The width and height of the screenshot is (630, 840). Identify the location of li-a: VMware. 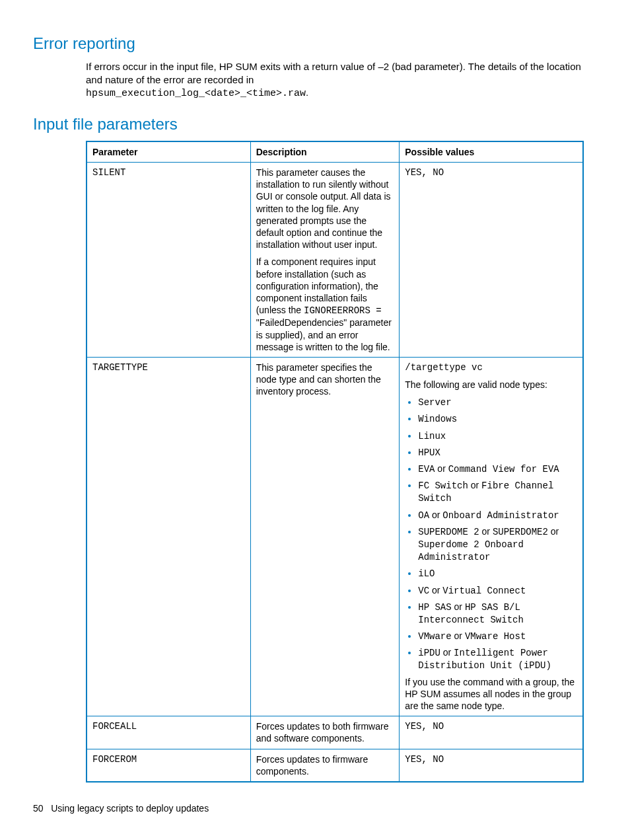
(435, 636).